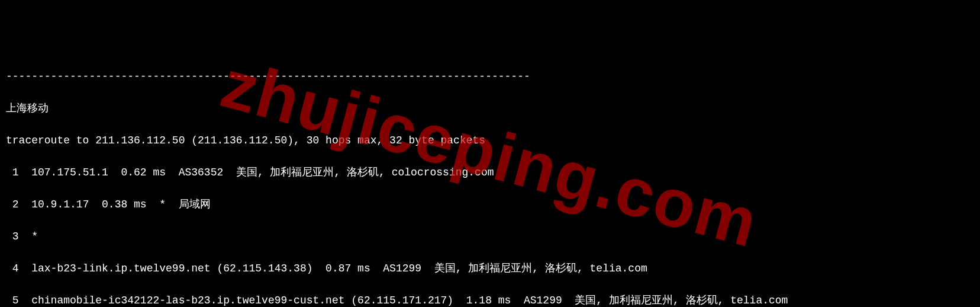 The width and height of the screenshot is (980, 307). Describe the element at coordinates (121, 204) in the screenshot. I see `hop-text: 10.9.1.17 0.38 ms * 局域网` at that location.